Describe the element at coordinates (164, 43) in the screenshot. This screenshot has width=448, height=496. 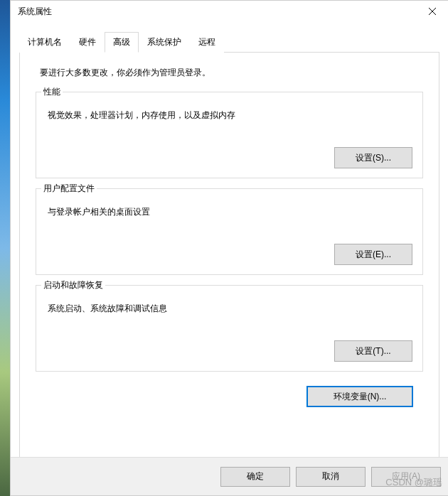
I see `tab-system-protection: 系统保护` at that location.